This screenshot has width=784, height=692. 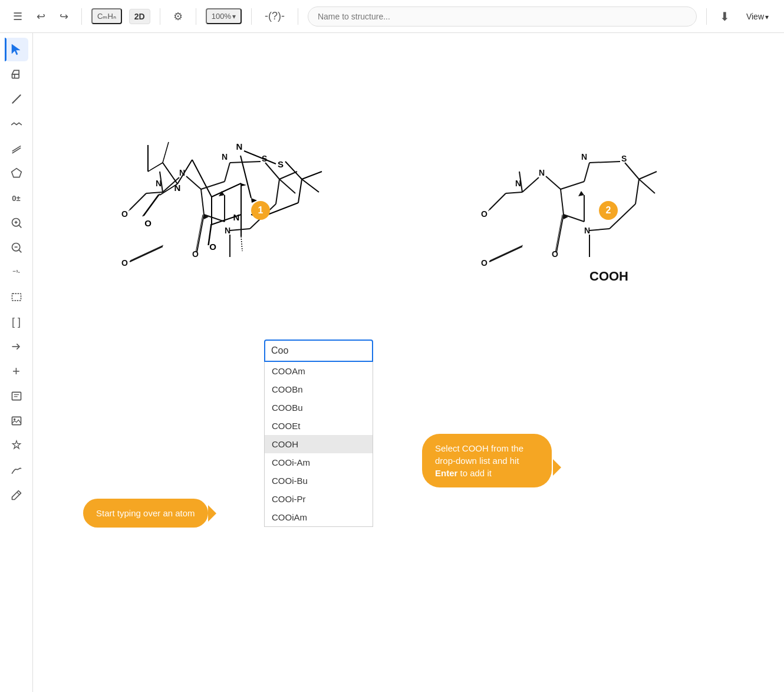 I want to click on tool-zoom-out, so click(x=17, y=248).